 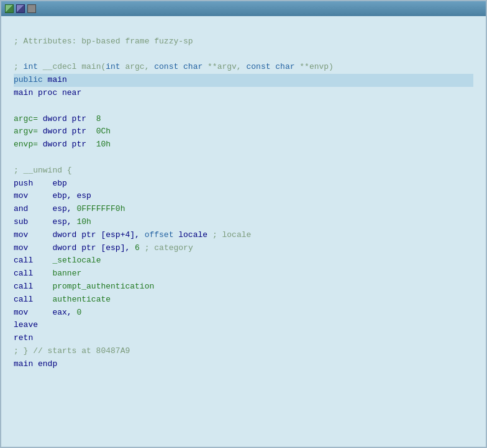 What do you see at coordinates (244, 351) in the screenshot?
I see `line-end-comment: ; } // starts at 80487A9` at bounding box center [244, 351].